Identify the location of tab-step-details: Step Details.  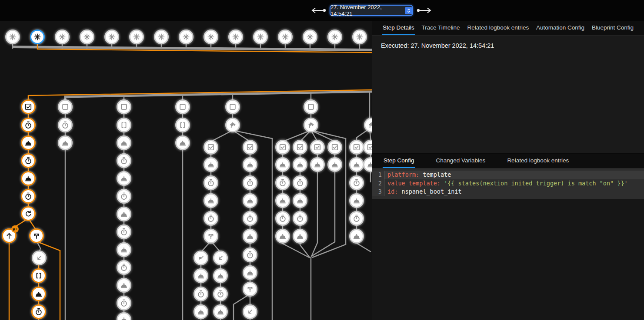
(398, 28).